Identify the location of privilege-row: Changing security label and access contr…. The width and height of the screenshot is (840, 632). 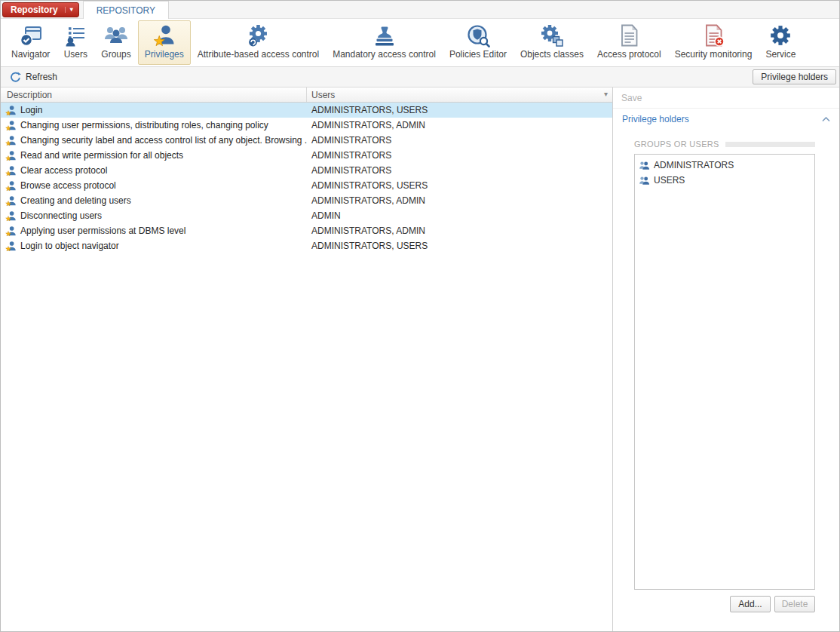
(306, 140).